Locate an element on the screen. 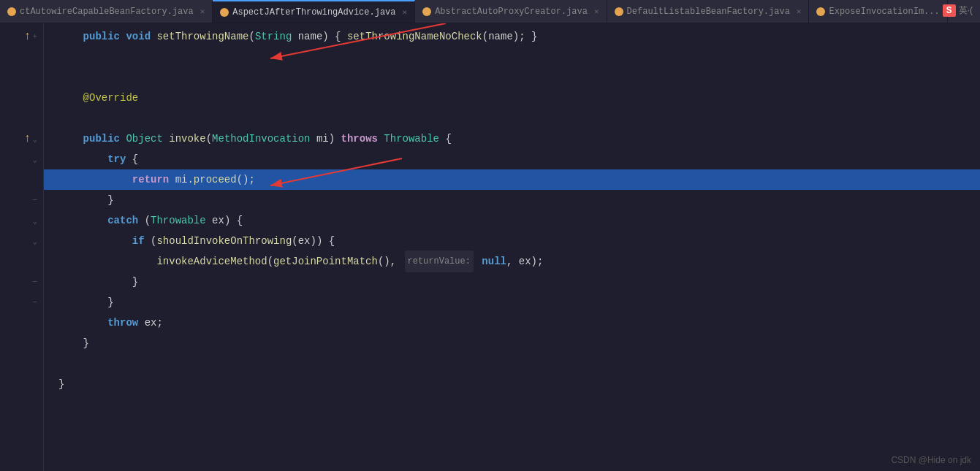  code-line-9: } is located at coordinates (512, 200).